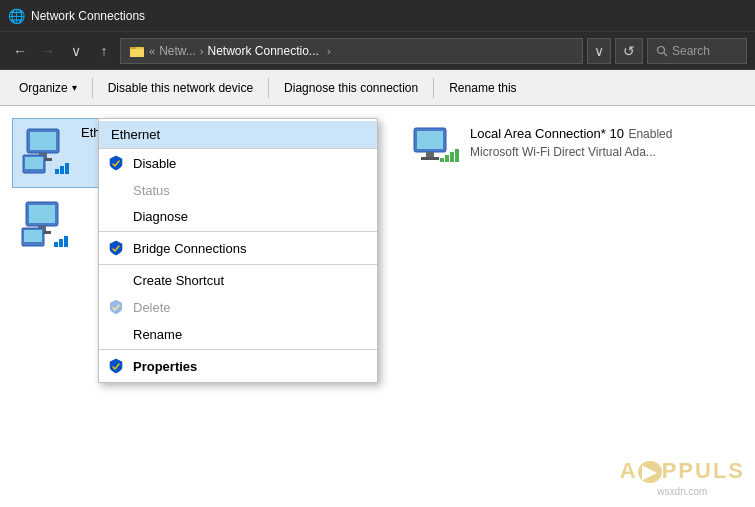  What do you see at coordinates (238, 366) in the screenshot?
I see `menu-item-properties: Properties` at bounding box center [238, 366].